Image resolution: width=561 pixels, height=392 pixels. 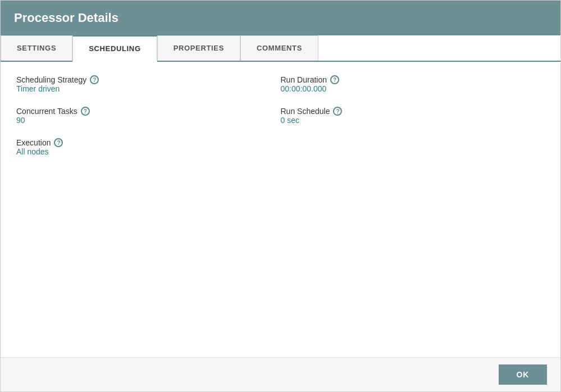 I want to click on field-concurrent-tasks: Concurrent Tasks ? 90, so click(x=148, y=116).